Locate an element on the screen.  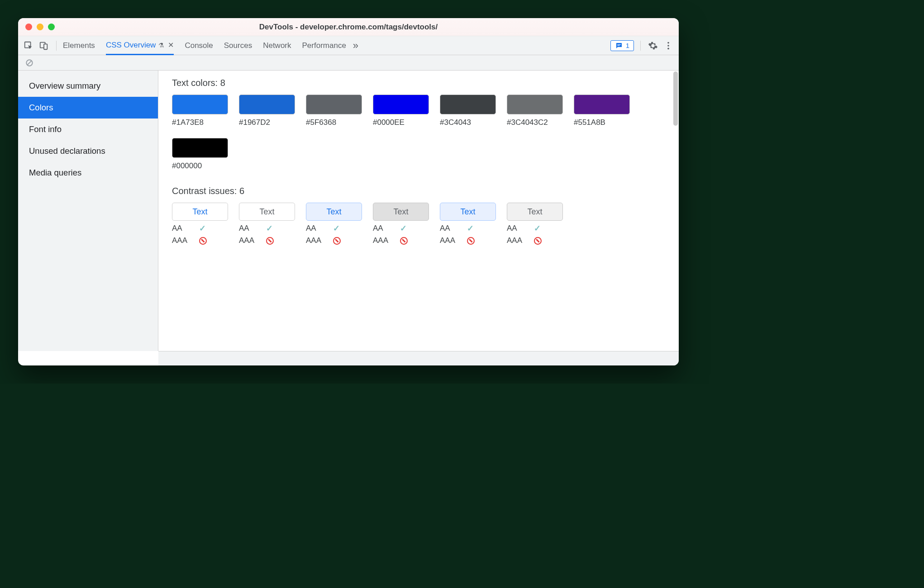
sidebar-item-colors: Colors is located at coordinates (88, 108).